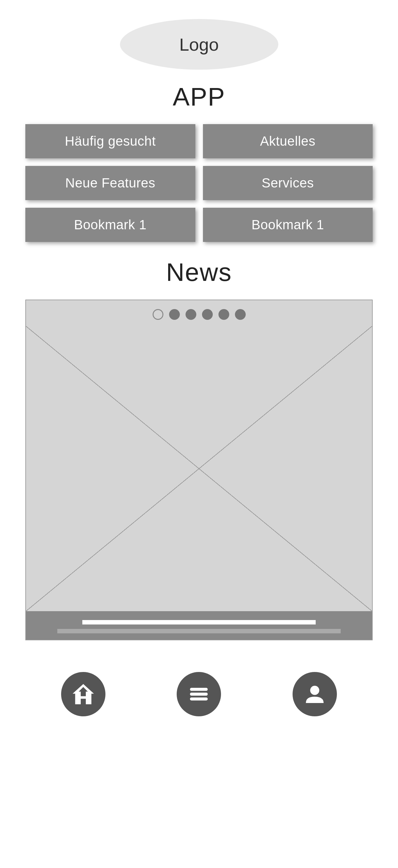 The image size is (398, 868). I want to click on btn-services: Services, so click(288, 183).